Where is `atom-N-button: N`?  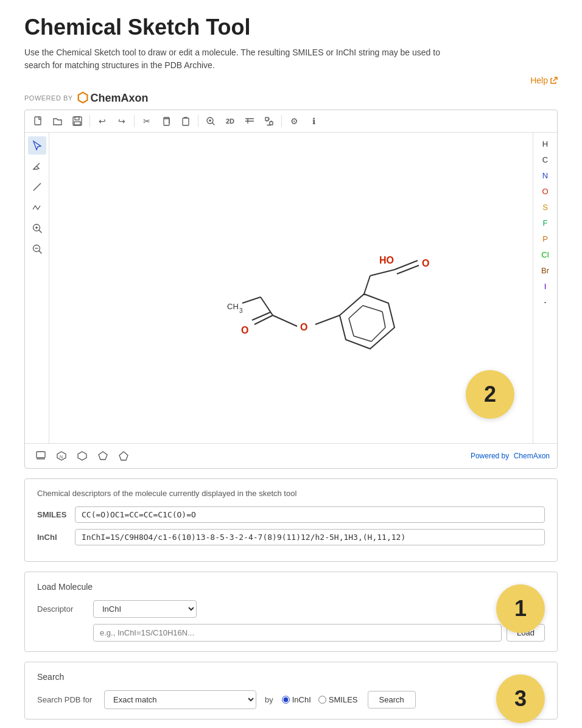 atom-N-button: N is located at coordinates (545, 175).